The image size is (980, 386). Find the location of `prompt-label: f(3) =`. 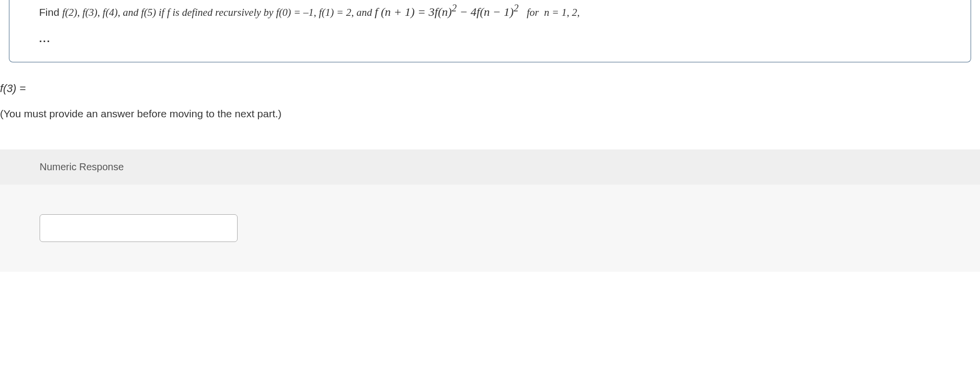

prompt-label: f(3) = is located at coordinates (490, 89).